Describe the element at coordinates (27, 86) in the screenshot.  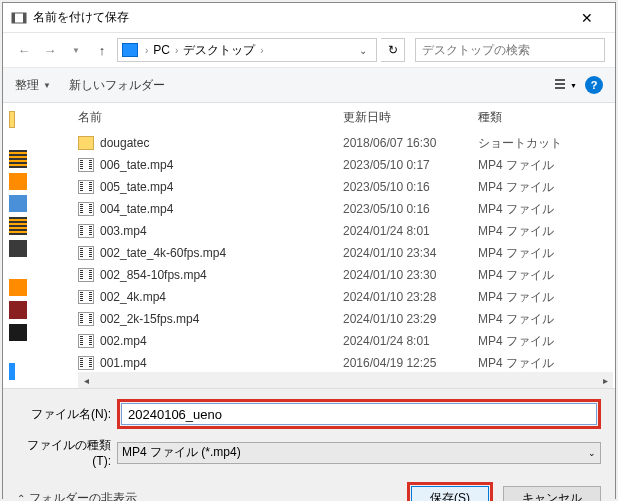
I see `organize-button: 整理` at that location.